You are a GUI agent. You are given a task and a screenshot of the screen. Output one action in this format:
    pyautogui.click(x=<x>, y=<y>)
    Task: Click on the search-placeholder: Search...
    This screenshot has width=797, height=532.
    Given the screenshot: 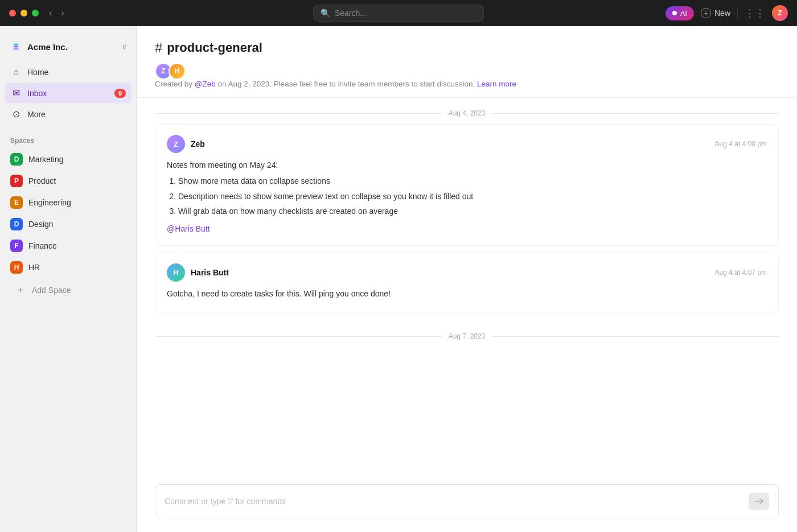 What is the action you would take?
    pyautogui.click(x=351, y=13)
    